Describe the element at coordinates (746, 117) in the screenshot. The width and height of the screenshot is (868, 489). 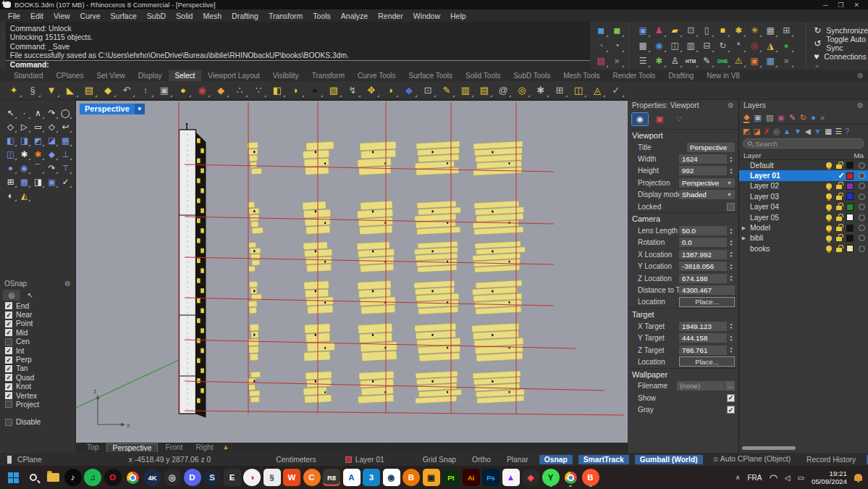
I see `layers-panel-tab: ◆` at that location.